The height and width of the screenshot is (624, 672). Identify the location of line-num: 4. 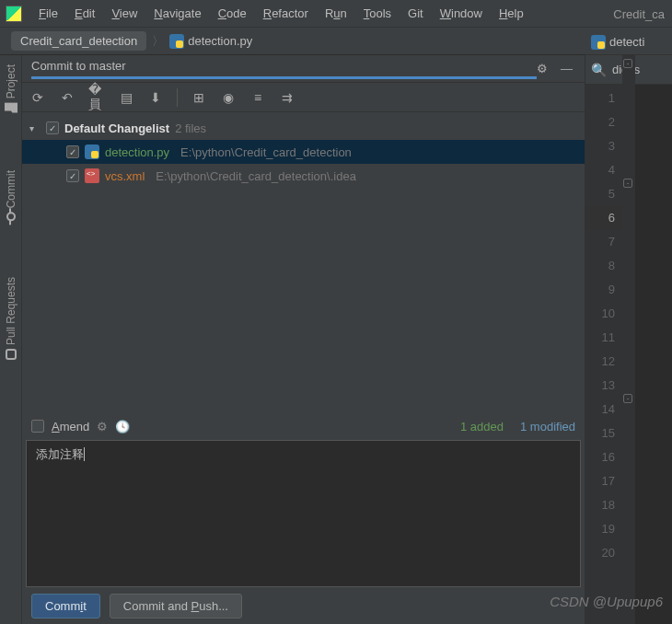
(600, 170).